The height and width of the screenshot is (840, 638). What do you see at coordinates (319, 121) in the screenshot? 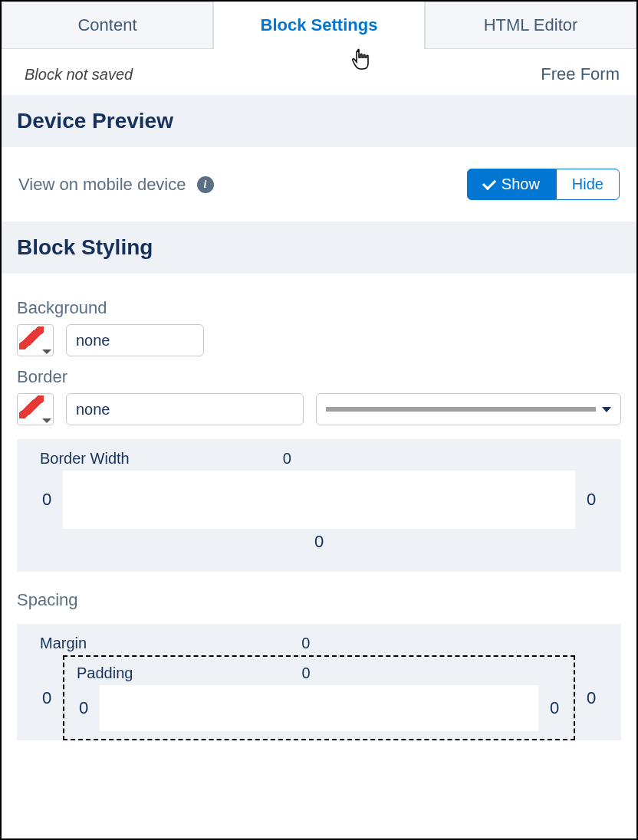
I see `device-preview-heading: Device Preview` at bounding box center [319, 121].